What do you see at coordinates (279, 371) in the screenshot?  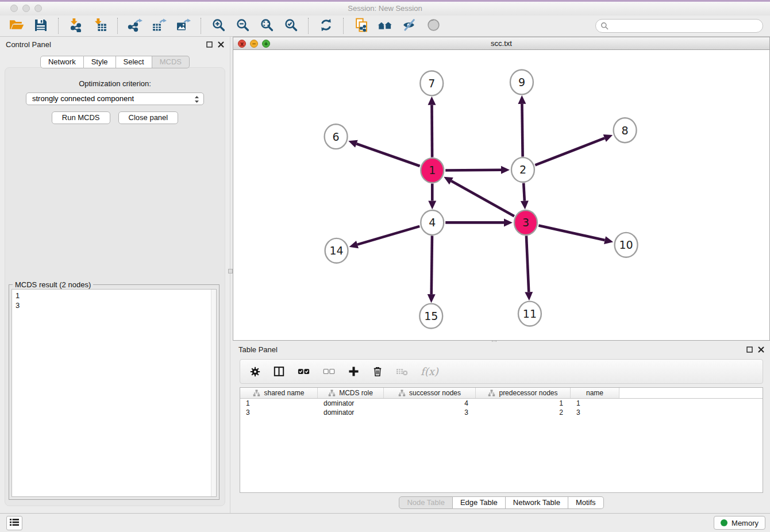 I see `table-toolbar-column-layout-button` at bounding box center [279, 371].